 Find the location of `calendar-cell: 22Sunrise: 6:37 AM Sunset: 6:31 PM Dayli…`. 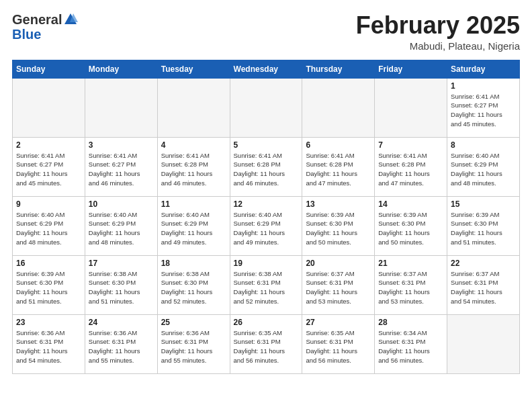

calendar-cell: 22Sunrise: 6:37 AM Sunset: 6:31 PM Dayli… is located at coordinates (484, 285).